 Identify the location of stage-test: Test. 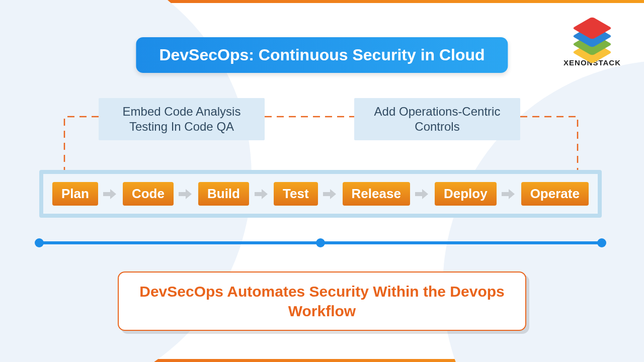
(296, 194).